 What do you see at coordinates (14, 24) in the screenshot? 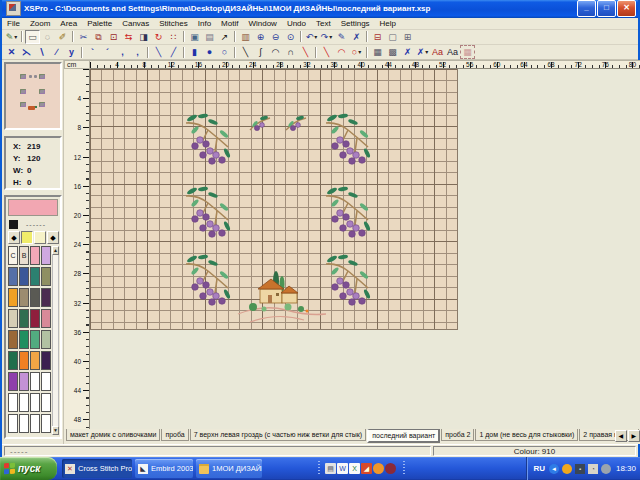
I see `menu-file: File` at bounding box center [14, 24].